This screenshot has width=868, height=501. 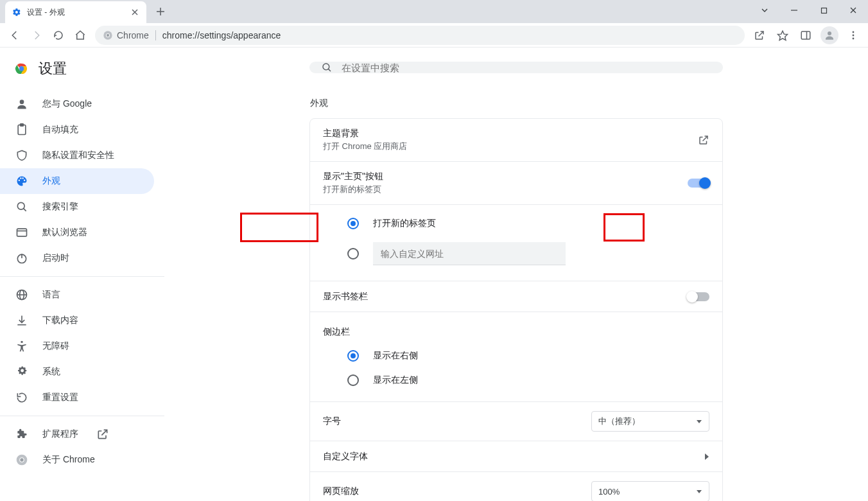 What do you see at coordinates (395, 380) in the screenshot?
I see `radio-label: 显示在左侧` at bounding box center [395, 380].